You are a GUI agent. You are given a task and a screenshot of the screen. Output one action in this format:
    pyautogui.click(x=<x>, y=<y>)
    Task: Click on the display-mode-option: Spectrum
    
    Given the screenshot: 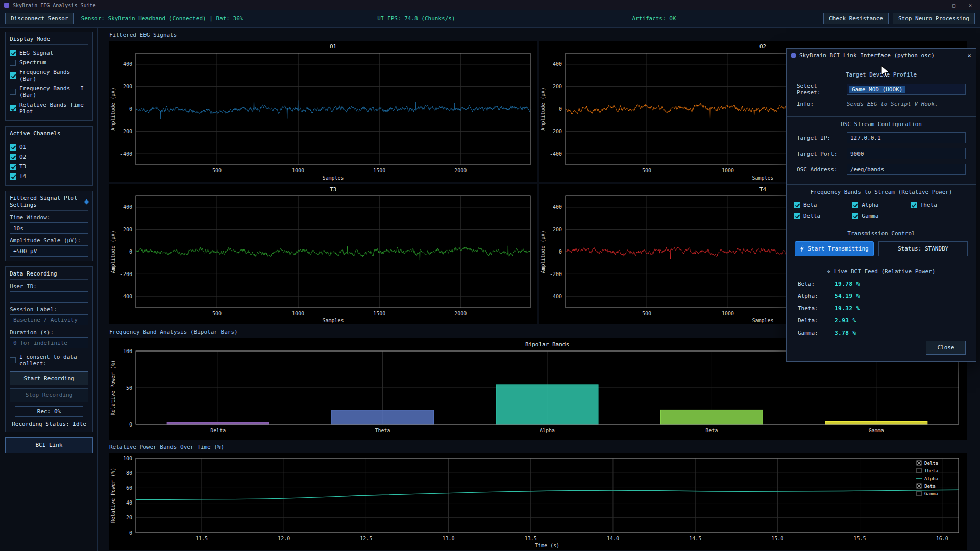 What is the action you would take?
    pyautogui.click(x=49, y=62)
    